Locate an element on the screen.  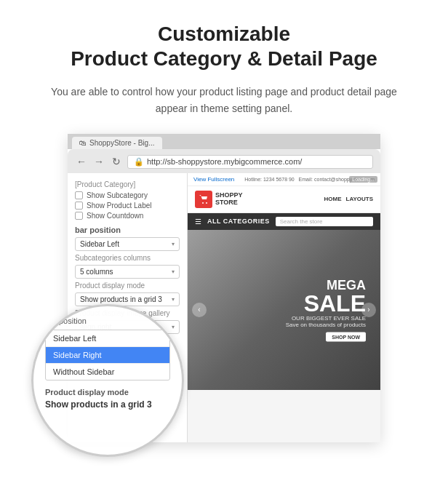
hero-sale-text: SALE is located at coordinates (326, 303).